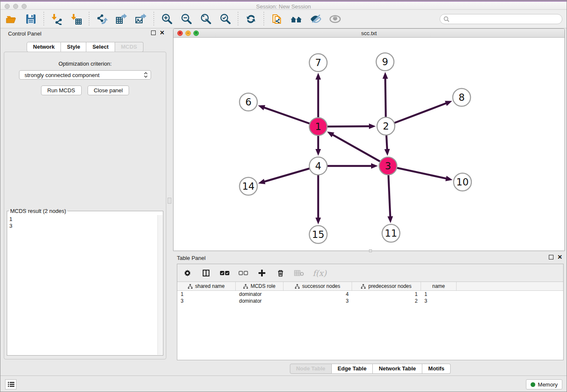 The width and height of the screenshot is (567, 392). What do you see at coordinates (462, 97) in the screenshot?
I see `graph-node-label: 8` at bounding box center [462, 97].